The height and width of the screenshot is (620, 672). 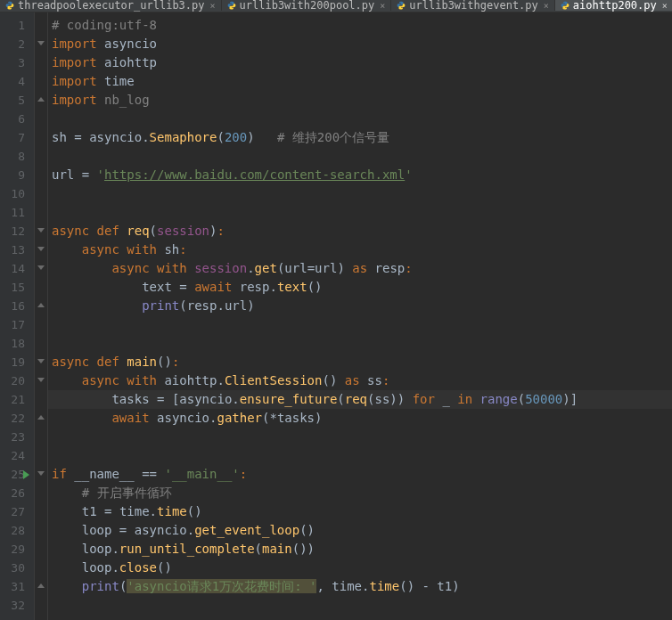 I want to click on code-line: tasks = [asyncio.ensure_future(req(ss)) …, so click(x=360, y=399).